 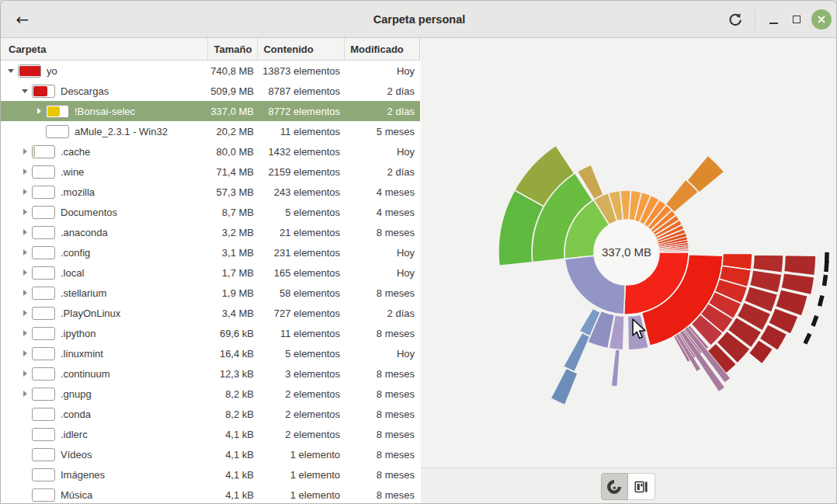 I want to click on folder-contents: 5 elementos, so click(x=302, y=212).